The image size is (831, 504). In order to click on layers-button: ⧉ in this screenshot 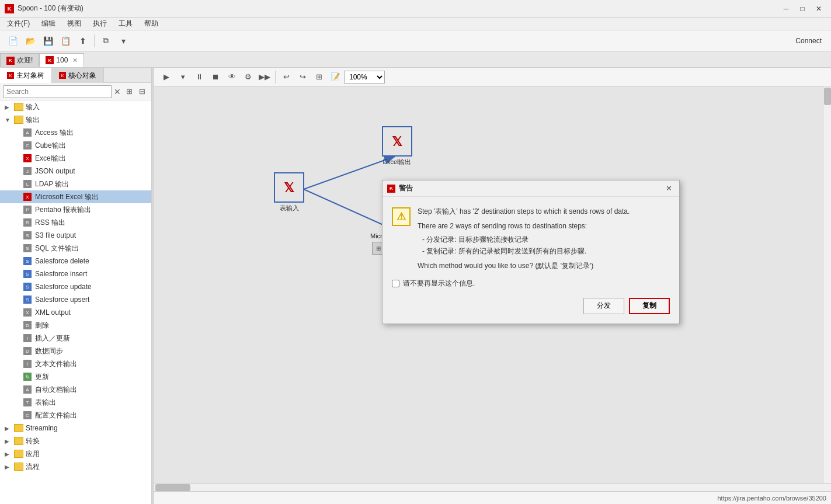, I will do `click(106, 41)`.